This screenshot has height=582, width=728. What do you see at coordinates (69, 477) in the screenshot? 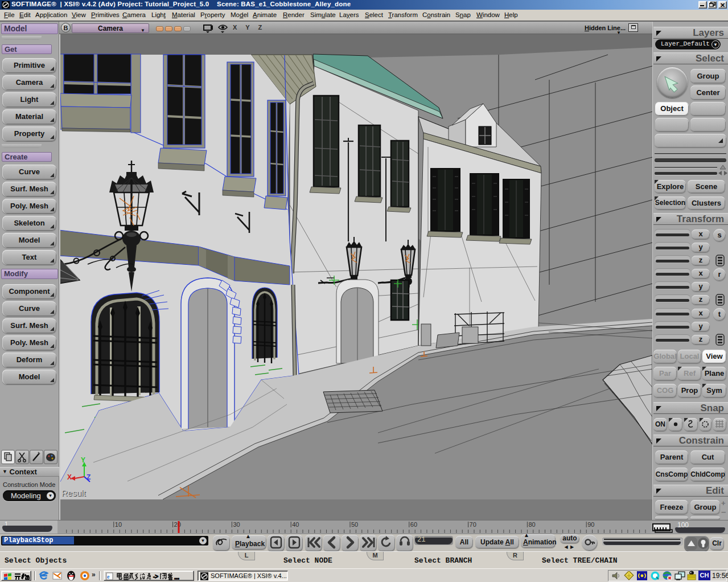
I see `svg-text: X` at bounding box center [69, 477].